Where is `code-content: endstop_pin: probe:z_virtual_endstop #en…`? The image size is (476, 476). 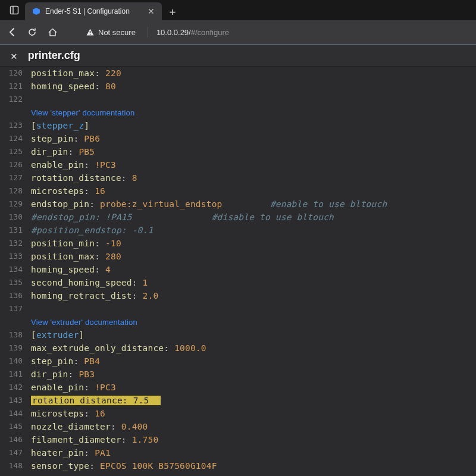 code-content: endstop_pin: probe:z_virtual_endstop #en… is located at coordinates (209, 204).